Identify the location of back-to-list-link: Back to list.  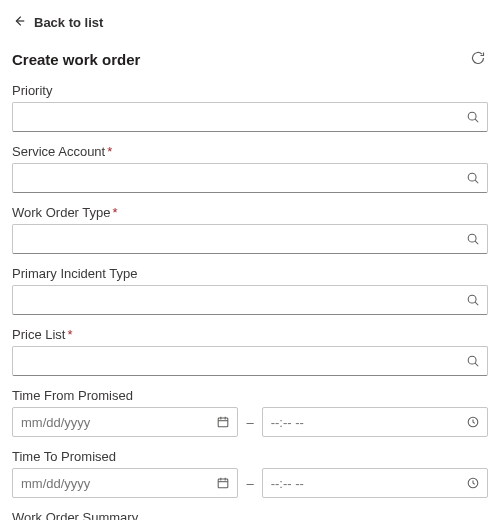
(250, 30).